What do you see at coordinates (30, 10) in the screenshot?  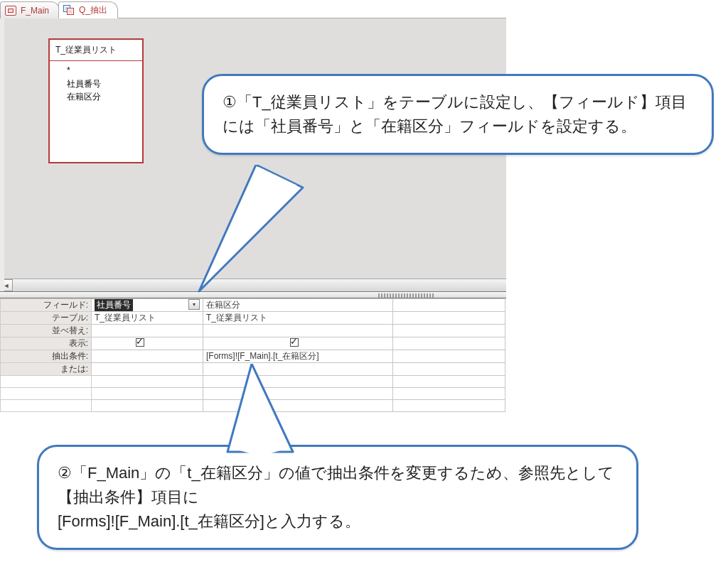 I see `tab-f-main: F_Main` at bounding box center [30, 10].